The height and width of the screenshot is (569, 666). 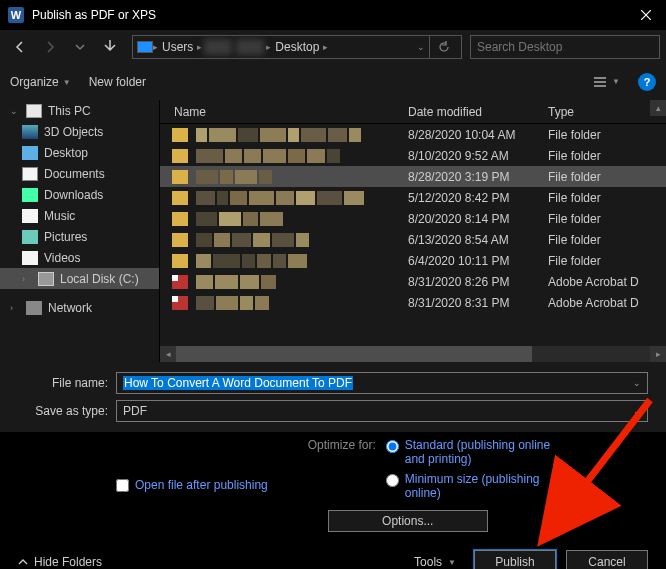 What do you see at coordinates (122, 486) in the screenshot?
I see `open-after-check` at bounding box center [122, 486].